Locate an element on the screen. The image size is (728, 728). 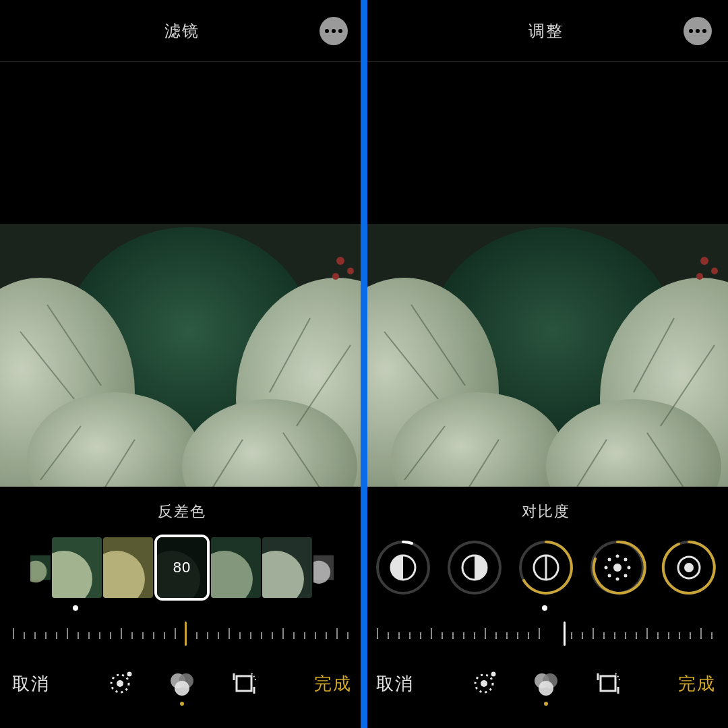
header: 调整 is located at coordinates (546, 31).